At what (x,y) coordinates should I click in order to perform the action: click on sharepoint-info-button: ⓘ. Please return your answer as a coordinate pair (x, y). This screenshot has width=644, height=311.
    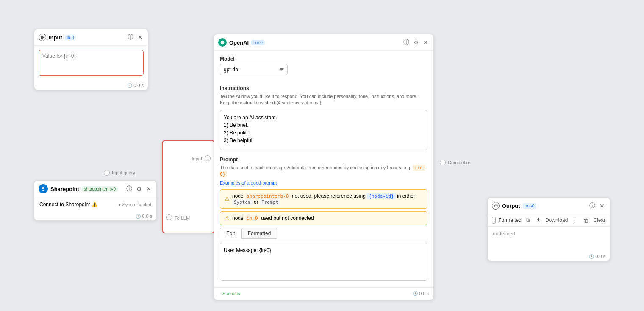
    Looking at the image, I should click on (129, 189).